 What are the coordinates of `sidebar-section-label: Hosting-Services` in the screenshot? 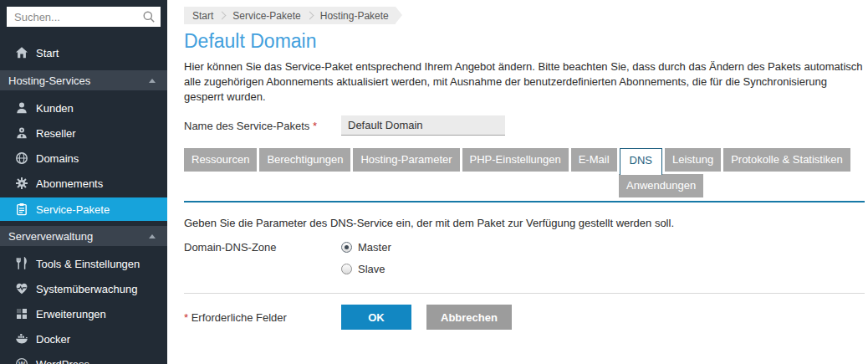 It's located at (49, 80).